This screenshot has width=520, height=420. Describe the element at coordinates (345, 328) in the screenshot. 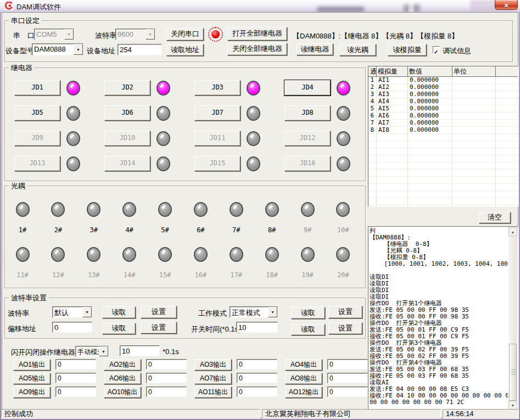

I see `switch-time-set-button: 设置` at that location.